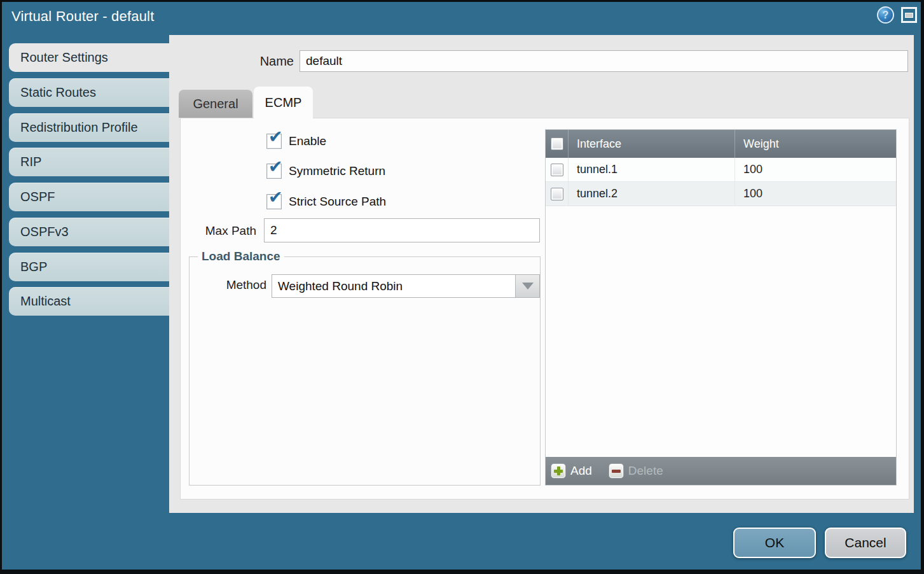 Image resolution: width=924 pixels, height=574 pixels. I want to click on delete-button-label: Delete, so click(646, 471).